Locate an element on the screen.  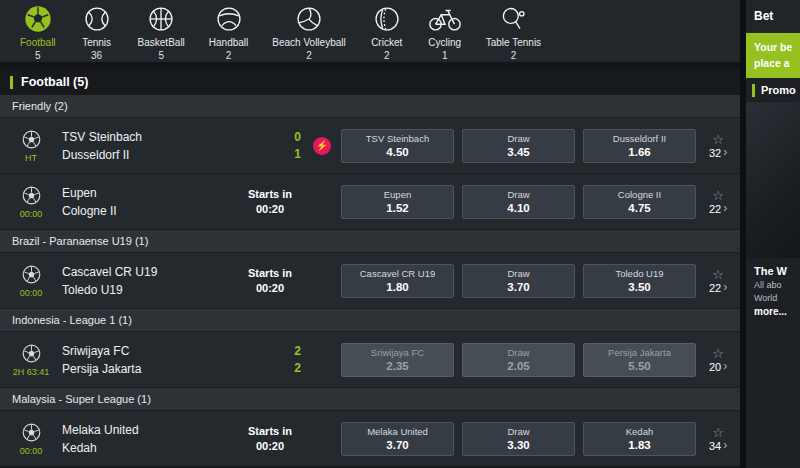
odds-button-home: Eupen 1.52 is located at coordinates (398, 202).